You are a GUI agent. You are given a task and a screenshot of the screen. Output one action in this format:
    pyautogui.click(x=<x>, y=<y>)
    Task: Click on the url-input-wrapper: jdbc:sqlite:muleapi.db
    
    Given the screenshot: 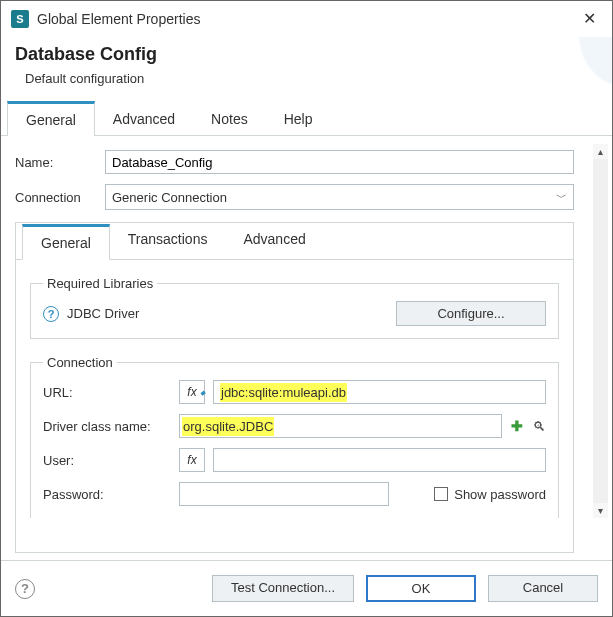 What is the action you would take?
    pyautogui.click(x=380, y=392)
    